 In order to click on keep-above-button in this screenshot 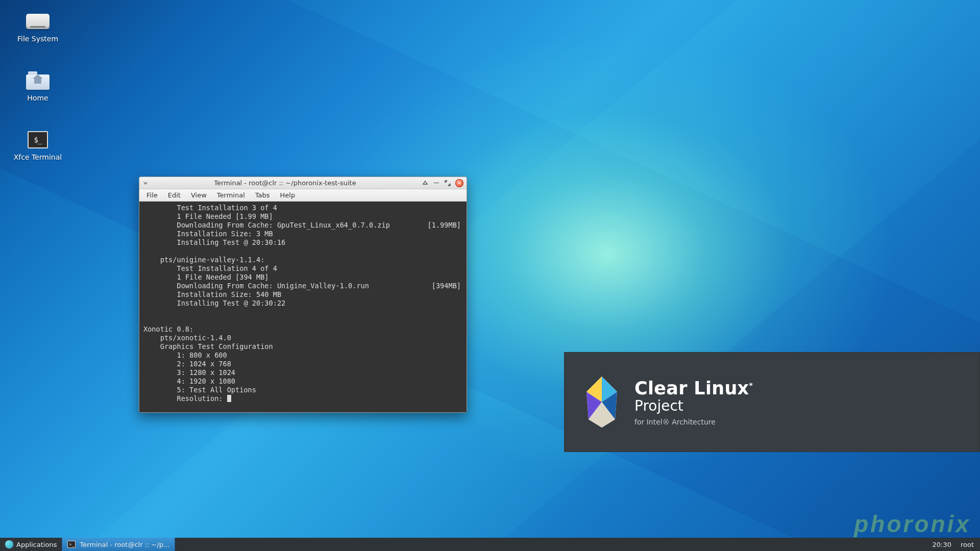, I will do `click(425, 183)`.